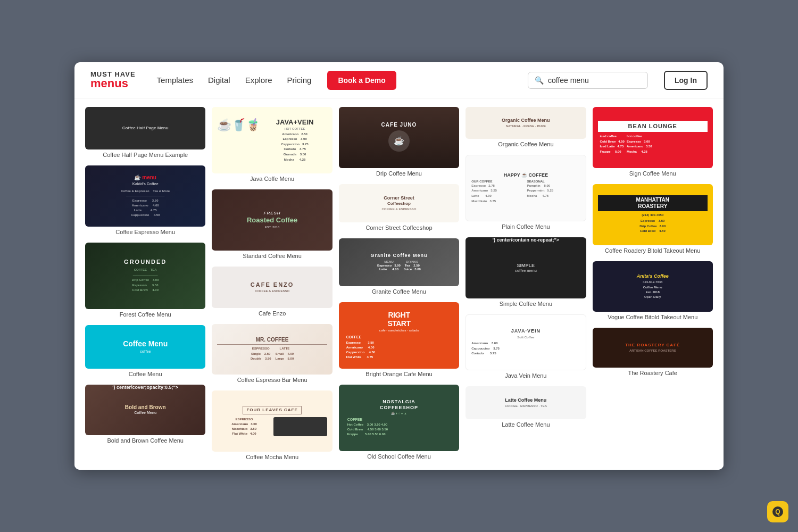 This screenshot has width=798, height=532. What do you see at coordinates (526, 403) in the screenshot?
I see `template-image: Latte Coffee Menu COFFEE · ESPRESSO · TE…` at bounding box center [526, 403].